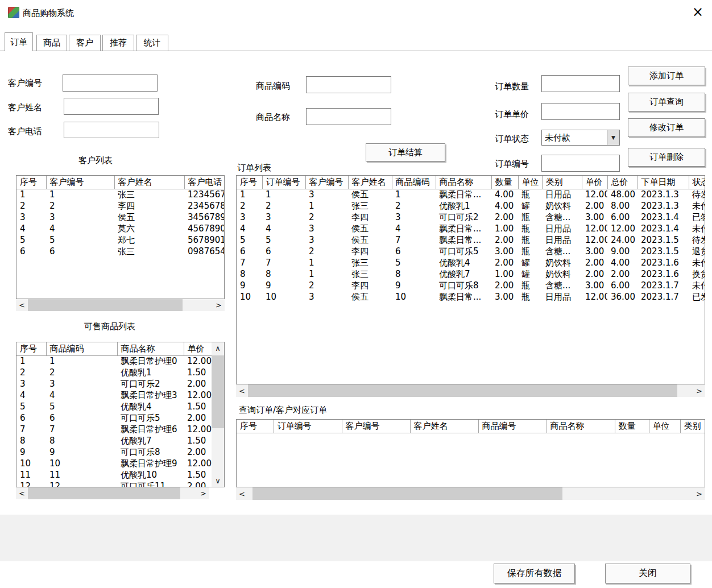 Image resolution: width=712 pixels, height=588 pixels. Describe the element at coordinates (150, 484) in the screenshot. I see `table-cell: 可口可乐11` at that location.